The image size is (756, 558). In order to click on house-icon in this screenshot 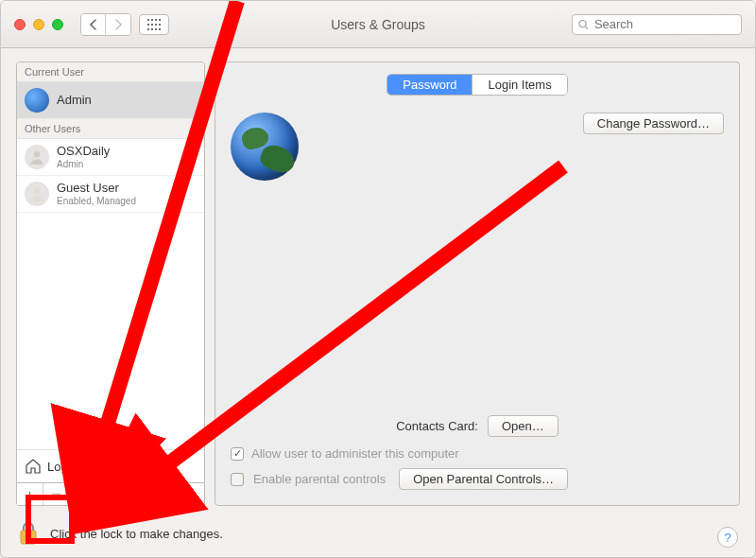, I will do `click(33, 466)`.